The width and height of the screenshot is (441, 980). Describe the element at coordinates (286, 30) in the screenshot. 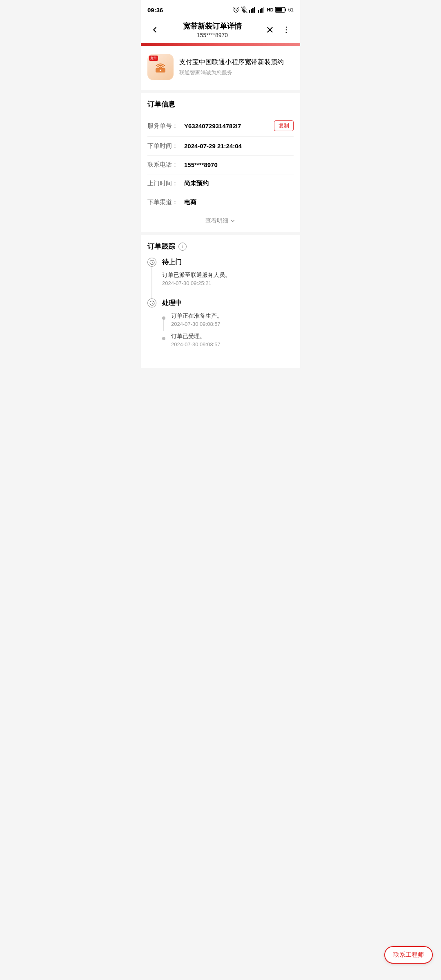

I see `more-icon` at that location.